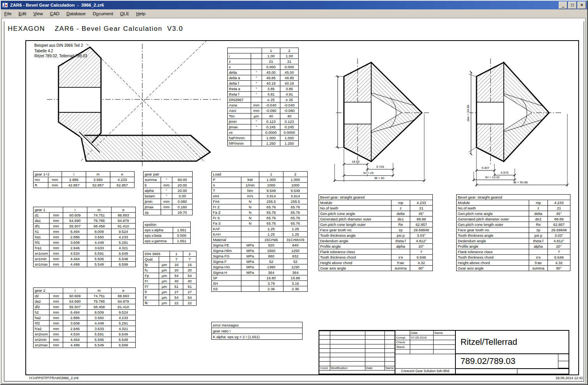 Image resolution: width=588 pixels, height=385 pixels. Describe the element at coordinates (493, 268) in the screenshot. I see `table-cell: Gear axis angle` at that location.